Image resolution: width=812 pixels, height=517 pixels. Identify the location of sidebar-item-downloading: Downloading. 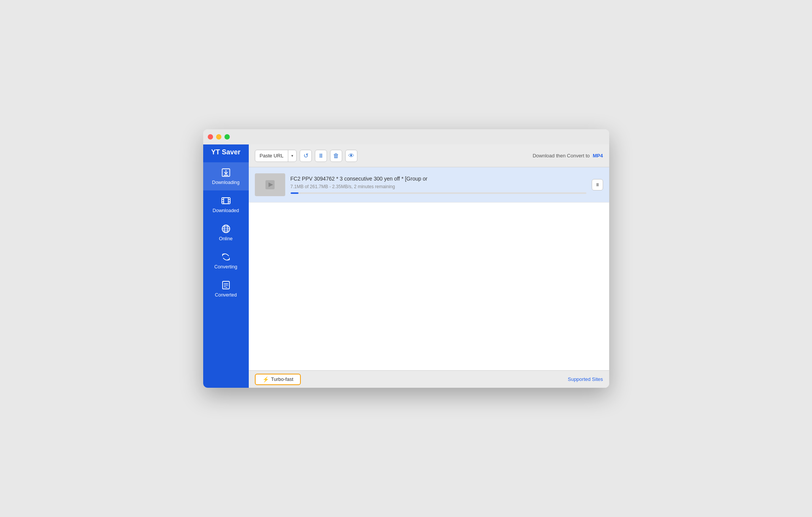
(226, 176).